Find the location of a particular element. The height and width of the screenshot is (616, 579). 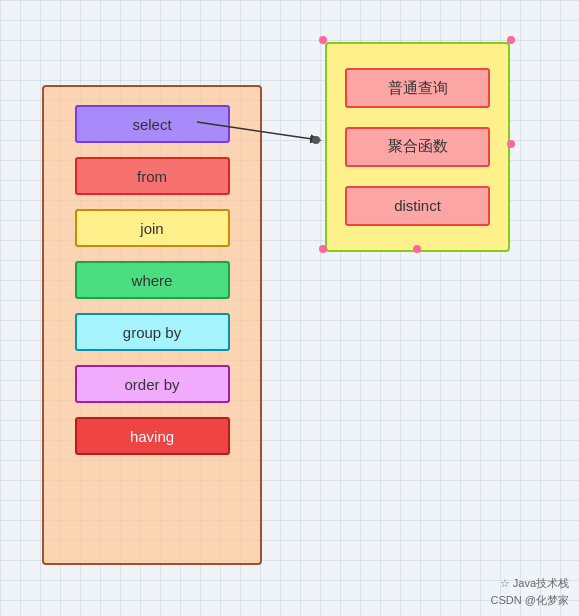

from-keyword: from is located at coordinates (152, 176).